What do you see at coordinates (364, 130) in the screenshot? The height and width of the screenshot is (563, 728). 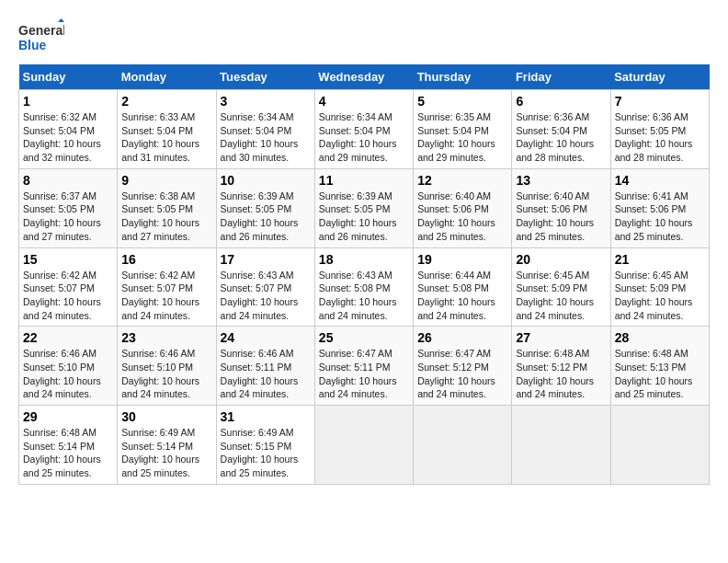 I see `calendar-week-row: 1Sunrise: 6:32 AM Sunset: 5:04 PM Daylig…` at bounding box center [364, 130].